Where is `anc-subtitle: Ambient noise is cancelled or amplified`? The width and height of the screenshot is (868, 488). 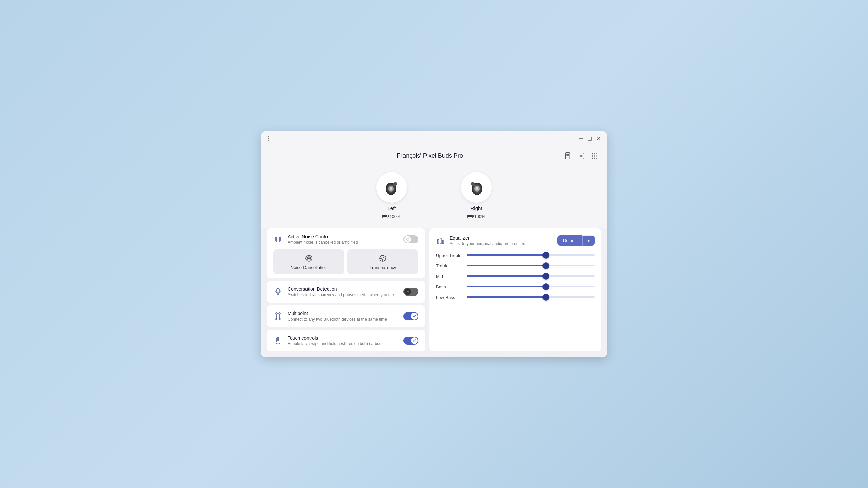 anc-subtitle: Ambient noise is cancelled or amplified is located at coordinates (323, 242).